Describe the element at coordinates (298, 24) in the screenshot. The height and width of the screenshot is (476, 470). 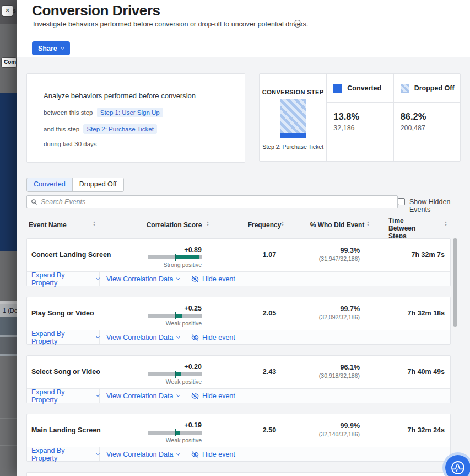
I see `info-icon: i` at that location.